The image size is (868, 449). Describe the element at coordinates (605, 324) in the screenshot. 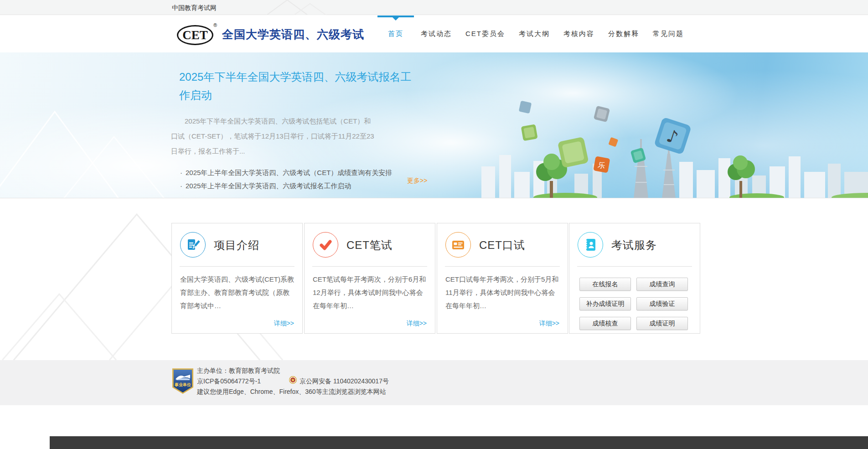

I see `score-recheck-button: 成绩核查` at that location.